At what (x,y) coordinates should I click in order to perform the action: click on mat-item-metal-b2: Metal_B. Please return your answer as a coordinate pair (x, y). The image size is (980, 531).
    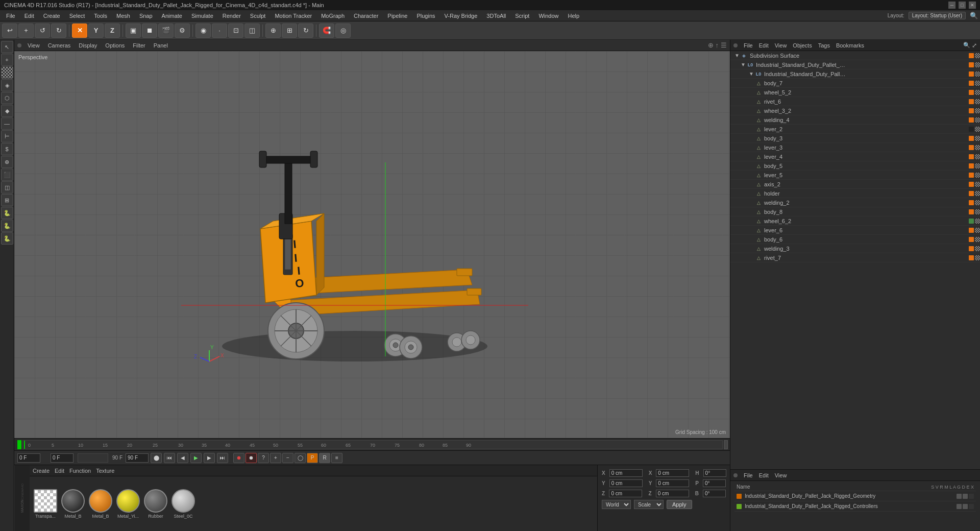
    Looking at the image, I should click on (101, 504).